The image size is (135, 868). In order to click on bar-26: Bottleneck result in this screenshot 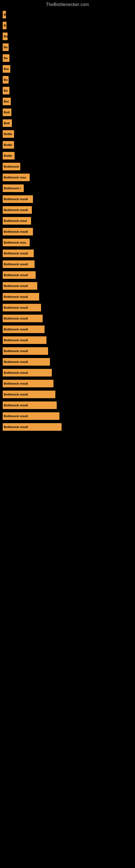, I will do `click(20, 286)`.